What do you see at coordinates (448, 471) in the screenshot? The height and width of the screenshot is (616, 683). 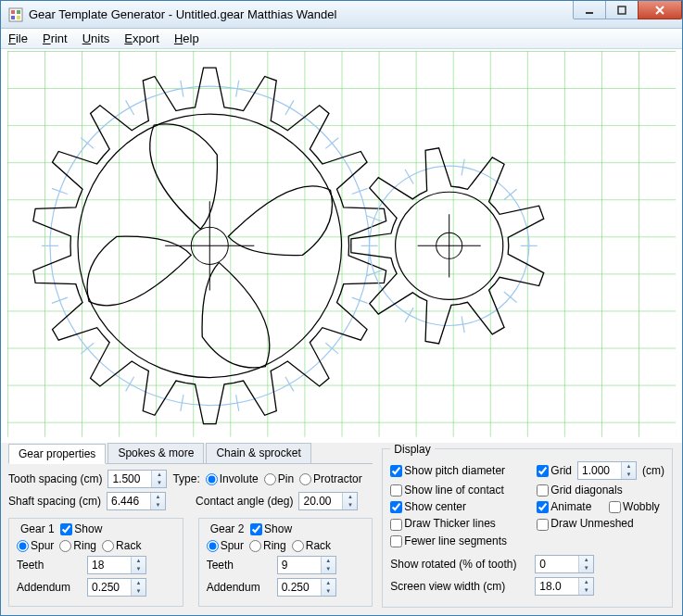 I see `show-pitch-checkbox: Show pitch diameter` at bounding box center [448, 471].